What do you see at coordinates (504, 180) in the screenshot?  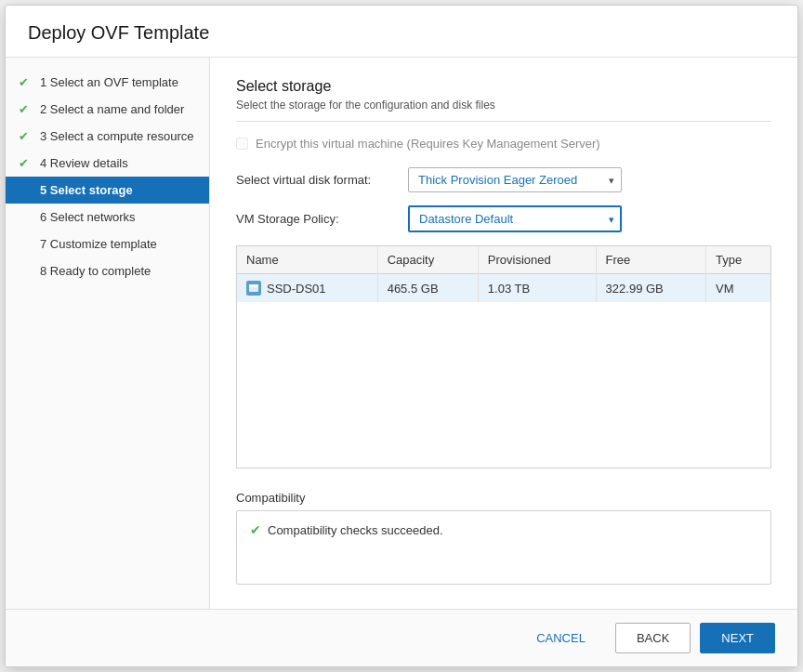 I see `disk-format-row: Select virtual disk format: Thick Provis…` at bounding box center [504, 180].